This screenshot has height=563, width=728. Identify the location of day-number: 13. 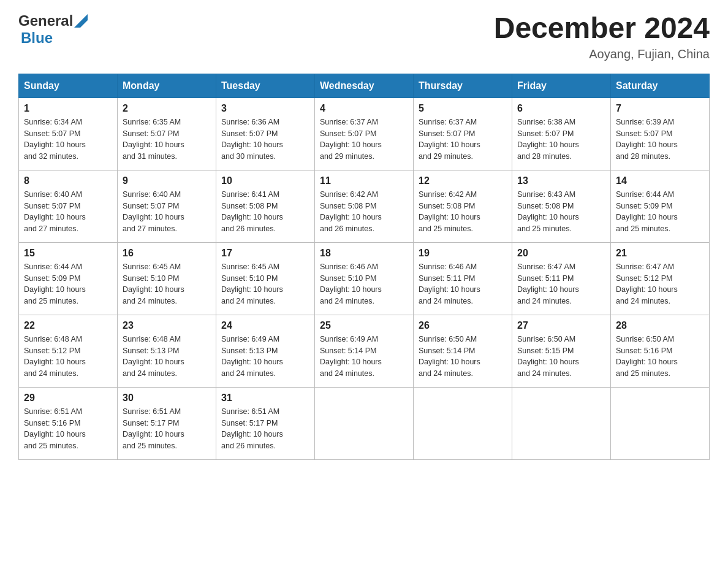
(561, 181).